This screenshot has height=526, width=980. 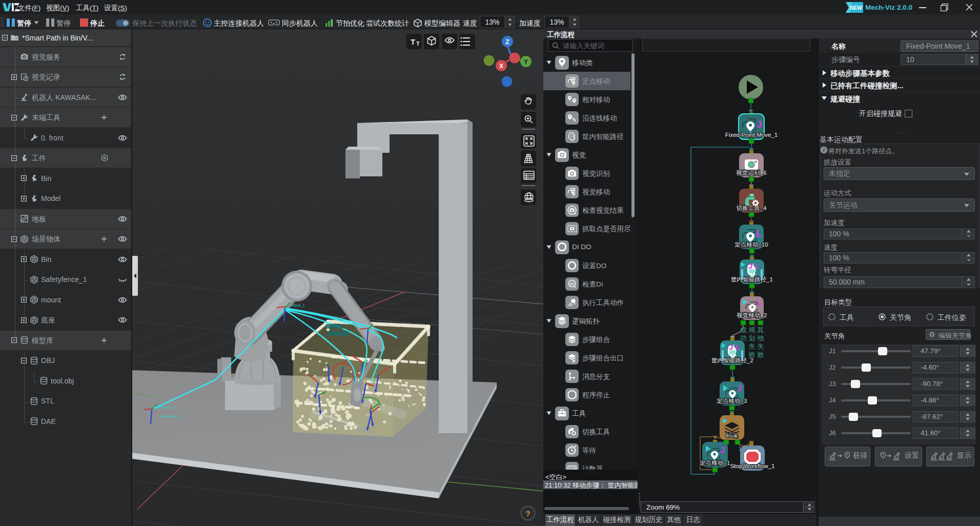 I want to click on svg-text: i, so click(x=824, y=150).